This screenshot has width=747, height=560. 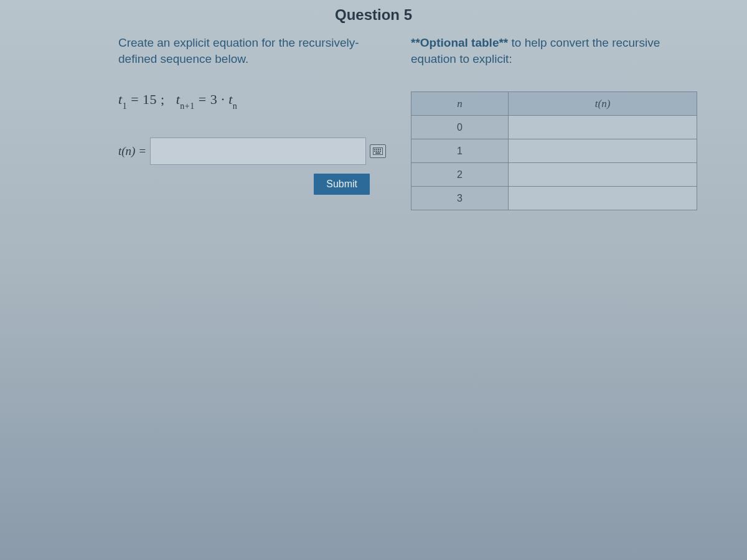 I want to click on left-column: Create an explicit equation for the recu…, so click(x=252, y=123).